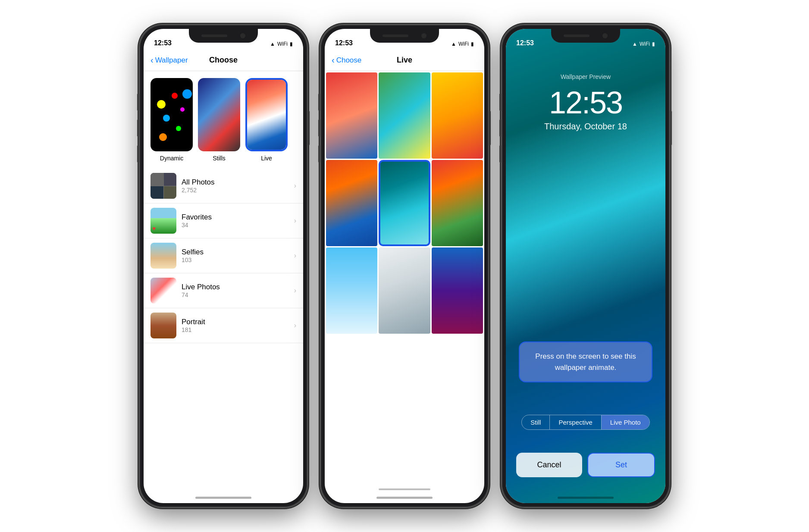 The height and width of the screenshot is (532, 809). I want to click on press-message: Press on the screen to see this wallpape…, so click(586, 362).